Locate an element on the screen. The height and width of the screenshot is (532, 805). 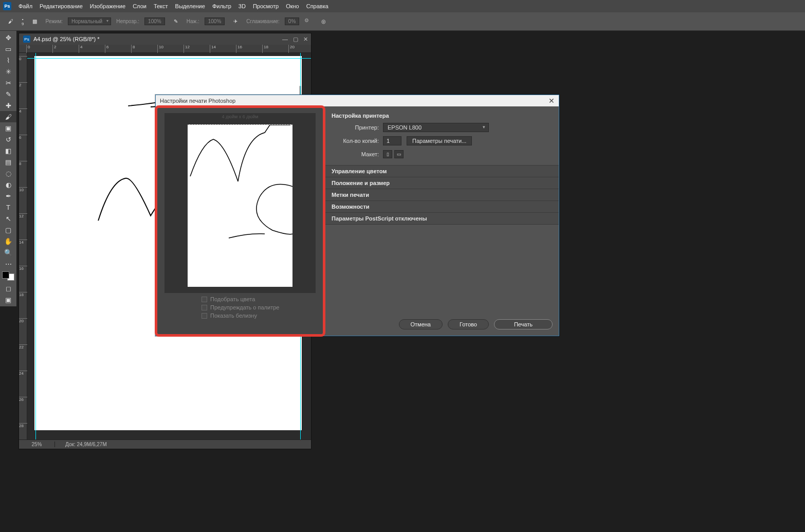
section-position-size: Положение и размер is located at coordinates (442, 183).